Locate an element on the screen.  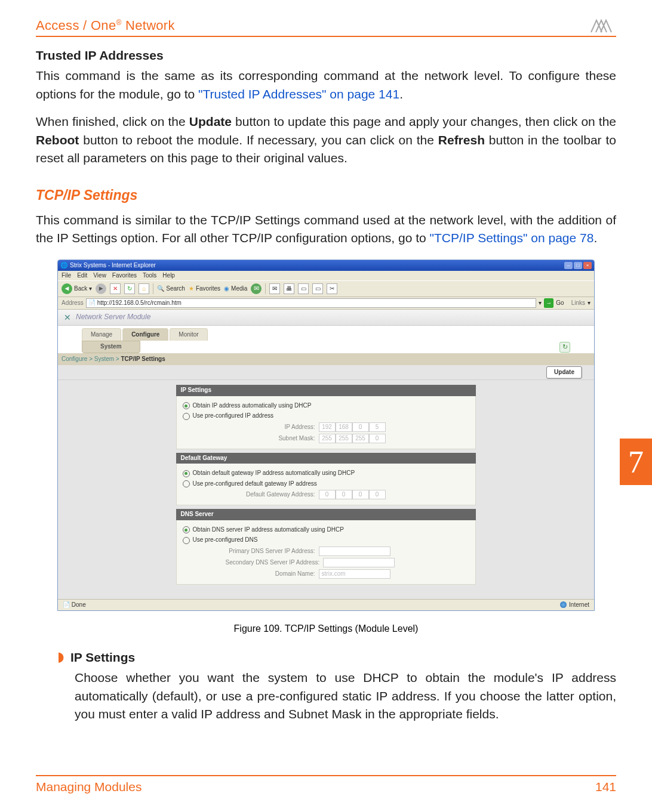
module-title: Network Server Module is located at coordinates (113, 317).